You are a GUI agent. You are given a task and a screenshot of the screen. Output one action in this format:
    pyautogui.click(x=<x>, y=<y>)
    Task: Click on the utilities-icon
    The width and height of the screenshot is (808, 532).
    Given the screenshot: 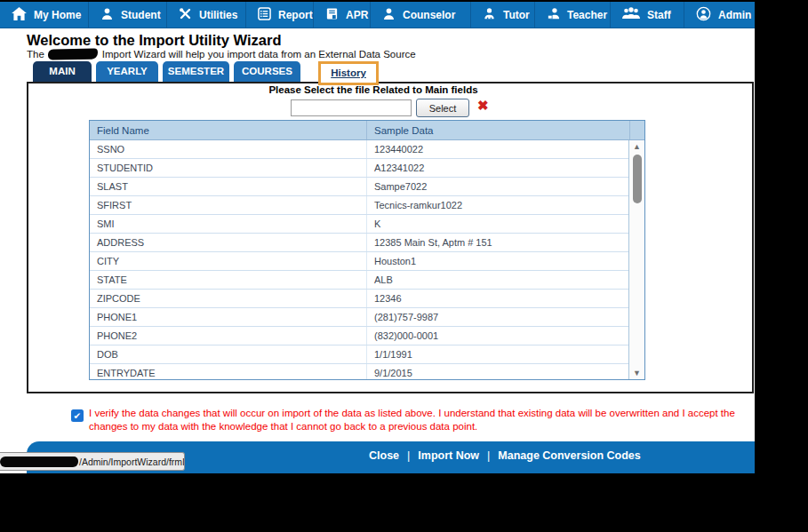 What is the action you would take?
    pyautogui.click(x=185, y=15)
    